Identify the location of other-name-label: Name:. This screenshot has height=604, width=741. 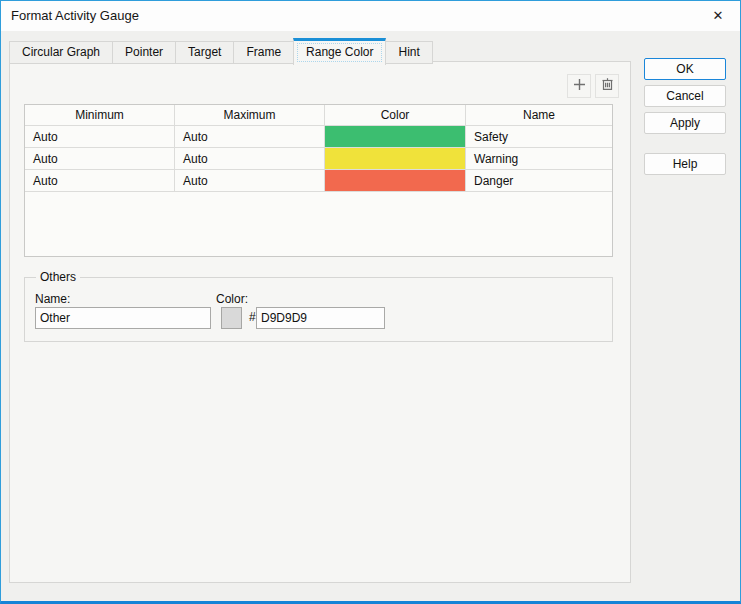
(52, 299).